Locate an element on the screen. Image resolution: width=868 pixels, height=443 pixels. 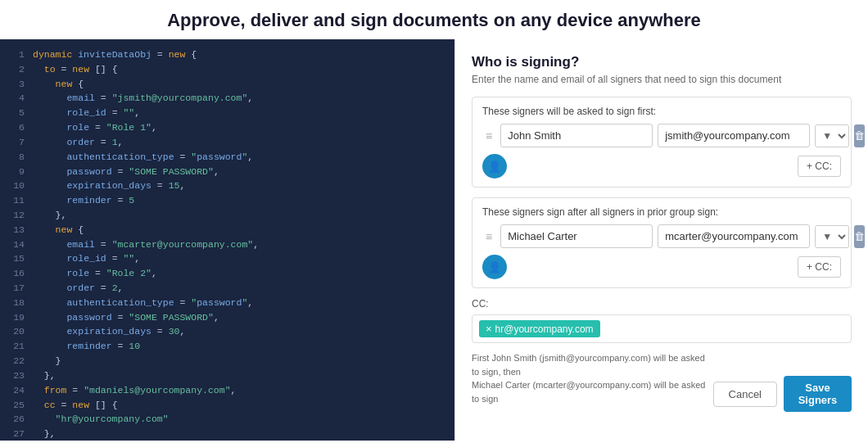
code-line: 8 authentication_type = "password", is located at coordinates (228, 157).